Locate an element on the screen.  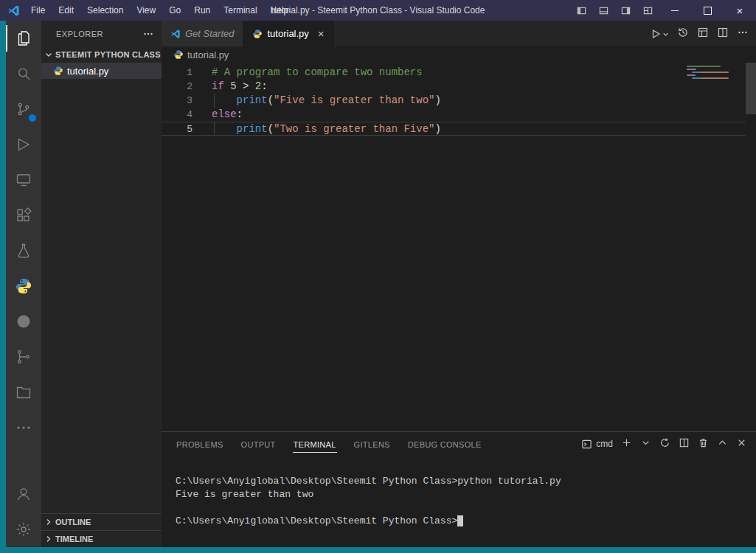
folder-section-label: STEEMIT PYTHON CLASS is located at coordinates (108, 55).